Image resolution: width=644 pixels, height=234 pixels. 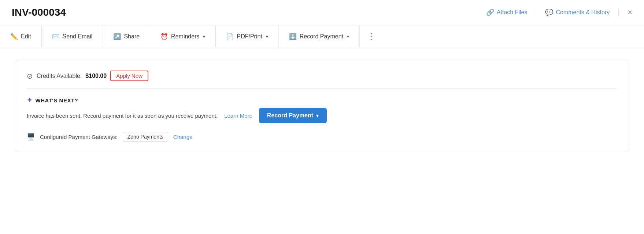 What do you see at coordinates (204, 37) in the screenshot?
I see `reminders-chevron-icon: ▾` at bounding box center [204, 37].